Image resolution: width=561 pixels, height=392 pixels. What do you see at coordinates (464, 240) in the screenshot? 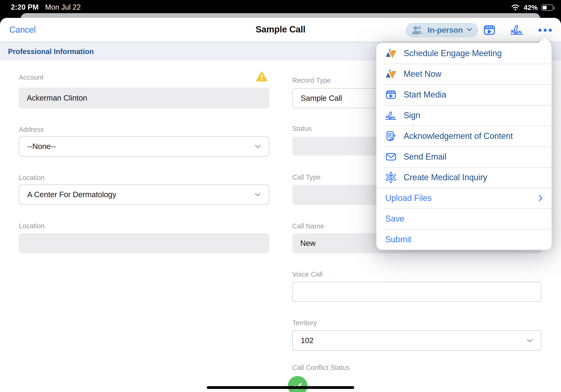
I see `menu-item-submit: Submit` at bounding box center [464, 240].